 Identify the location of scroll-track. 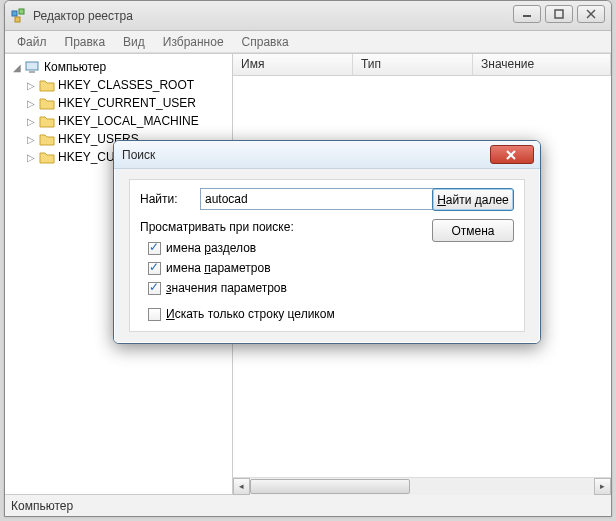
(422, 486).